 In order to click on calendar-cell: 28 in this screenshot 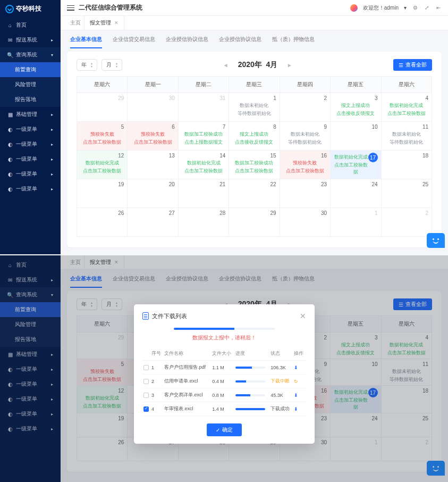, I will do `click(203, 222)`.